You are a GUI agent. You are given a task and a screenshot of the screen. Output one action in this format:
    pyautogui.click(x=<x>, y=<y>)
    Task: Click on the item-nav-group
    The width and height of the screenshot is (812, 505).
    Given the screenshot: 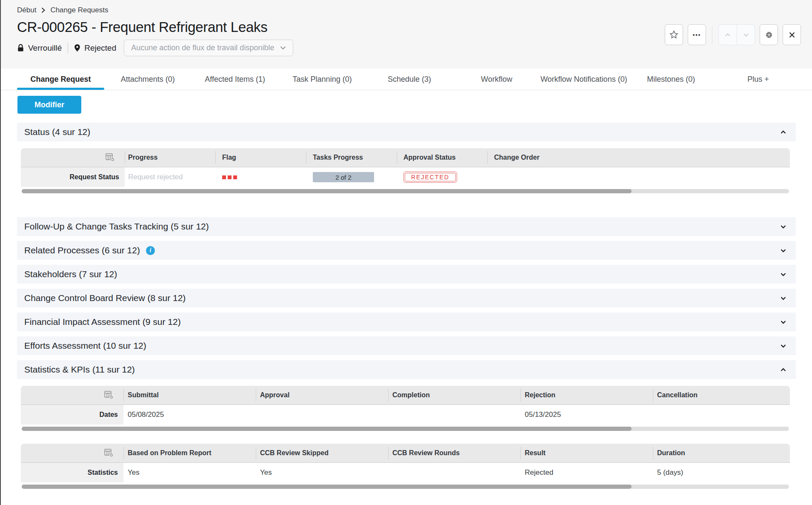 What is the action you would take?
    pyautogui.click(x=737, y=35)
    